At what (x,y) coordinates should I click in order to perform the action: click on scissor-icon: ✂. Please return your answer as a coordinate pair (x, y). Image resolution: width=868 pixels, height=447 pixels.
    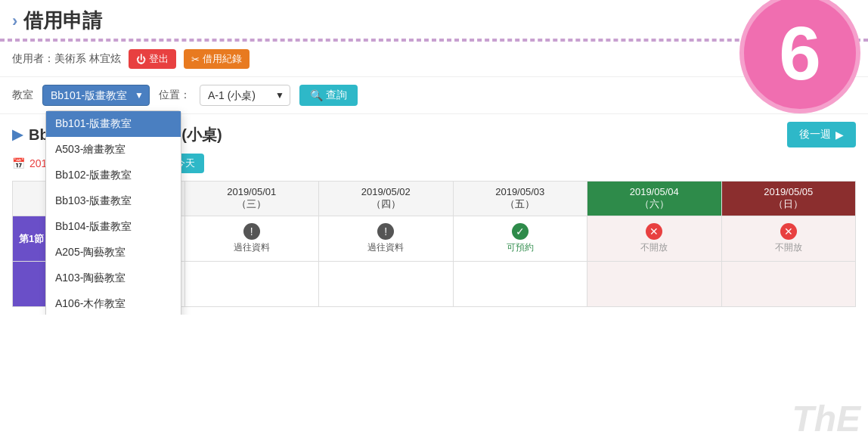
    Looking at the image, I should click on (195, 59).